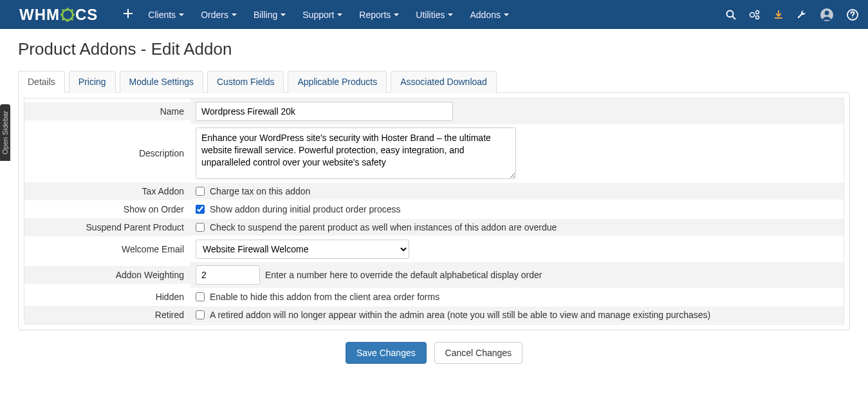 This screenshot has width=868, height=396. What do you see at coordinates (200, 315) in the screenshot?
I see `retired-checkbox` at bounding box center [200, 315].